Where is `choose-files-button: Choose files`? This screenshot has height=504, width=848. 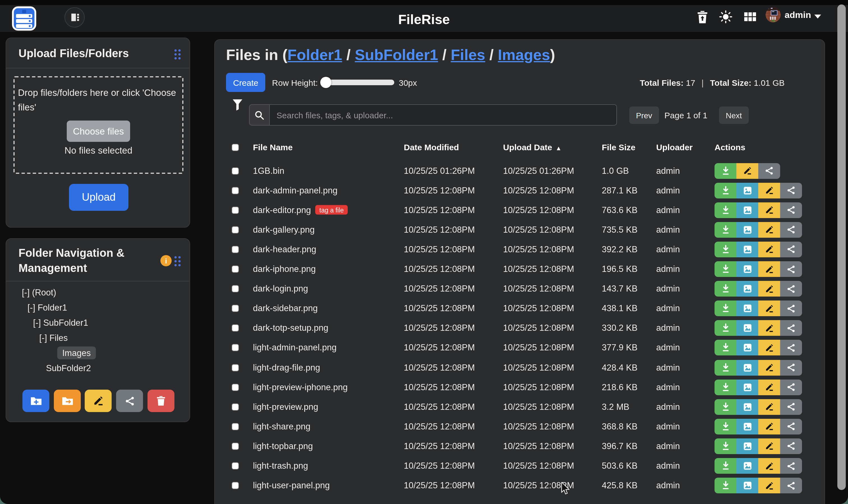 choose-files-button: Choose files is located at coordinates (99, 131).